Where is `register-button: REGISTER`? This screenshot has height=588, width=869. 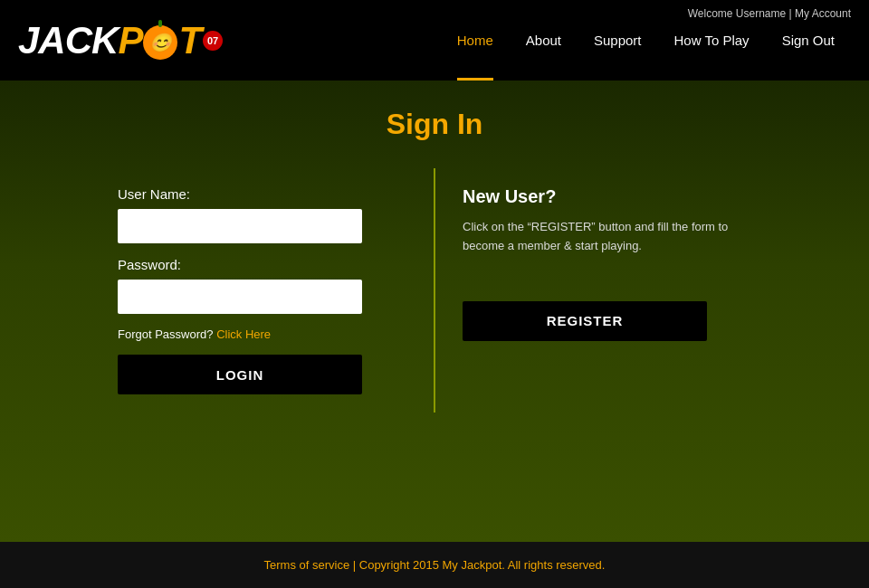
register-button: REGISTER is located at coordinates (585, 321).